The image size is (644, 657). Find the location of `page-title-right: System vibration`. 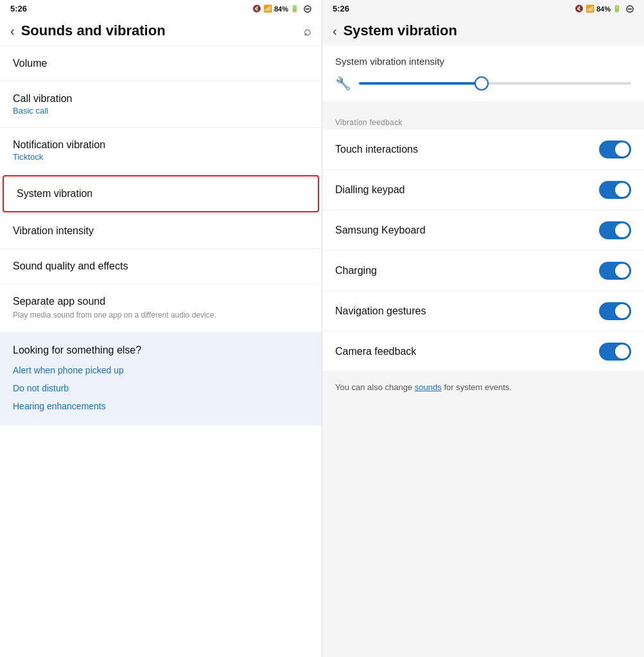

page-title-right: System vibration is located at coordinates (489, 31).